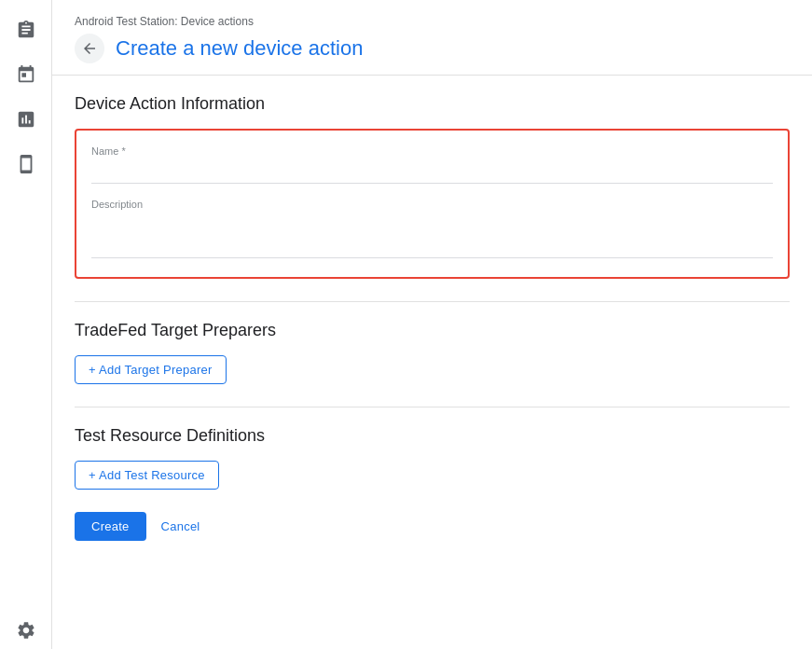 Image resolution: width=812 pixels, height=649 pixels. Describe the element at coordinates (433, 352) in the screenshot. I see `tradefed-target-preparers-section: TradeFed Target Preparers + Add Target P…` at that location.